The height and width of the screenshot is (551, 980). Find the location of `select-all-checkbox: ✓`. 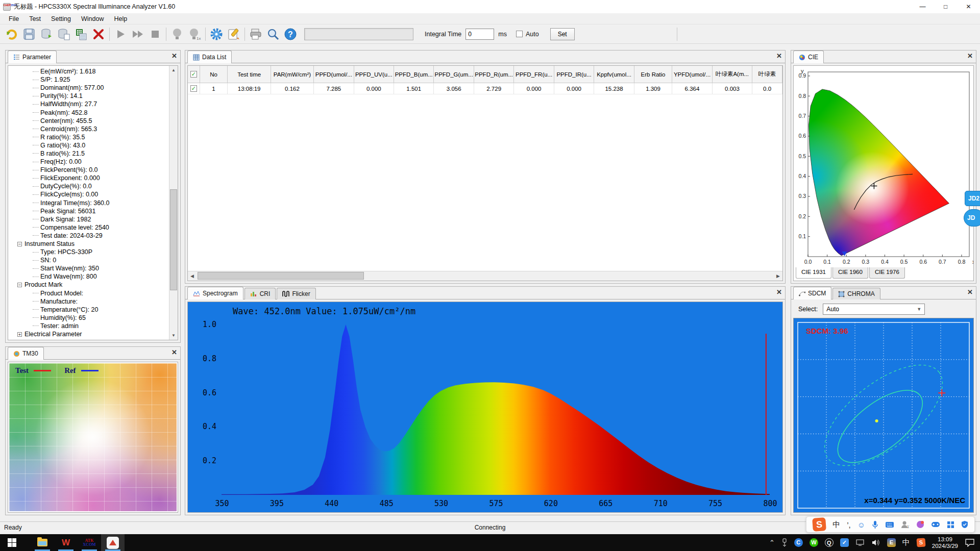

select-all-checkbox: ✓ is located at coordinates (194, 74).